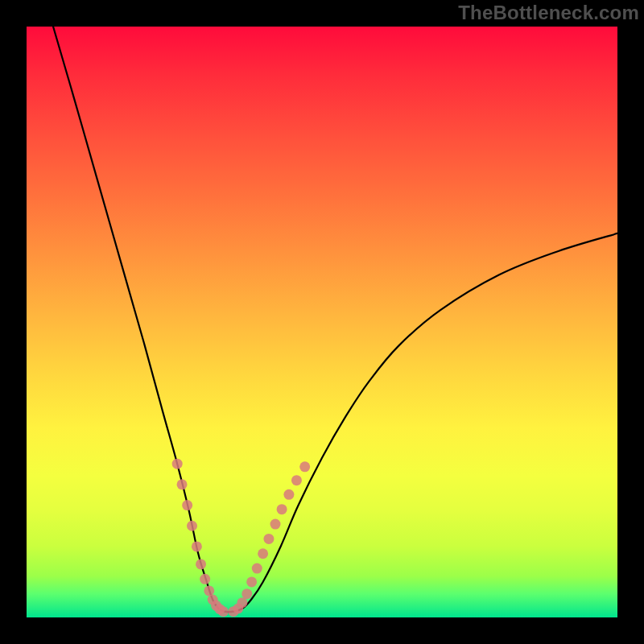 This screenshot has width=644, height=644. What do you see at coordinates (269, 539) in the screenshot?
I see `highlight-dots-right` at bounding box center [269, 539].